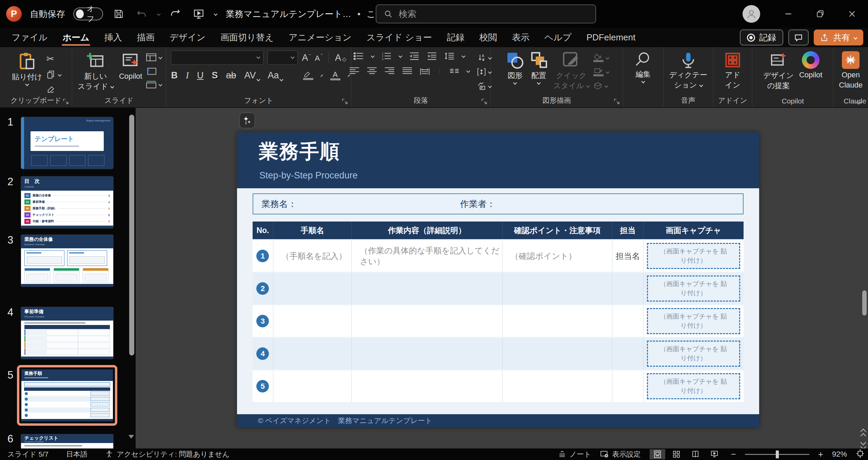  What do you see at coordinates (306, 58) in the screenshot?
I see `increase-font-size-button: Aˆ` at bounding box center [306, 58].